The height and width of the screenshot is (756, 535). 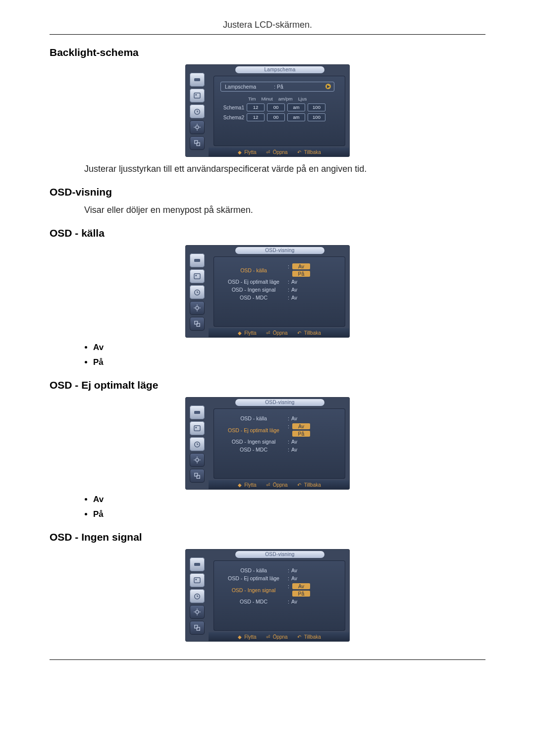 What do you see at coordinates (279, 430) in the screenshot?
I see `osd-row: OSD - Ej optimalt läge:AvPå` at bounding box center [279, 430].